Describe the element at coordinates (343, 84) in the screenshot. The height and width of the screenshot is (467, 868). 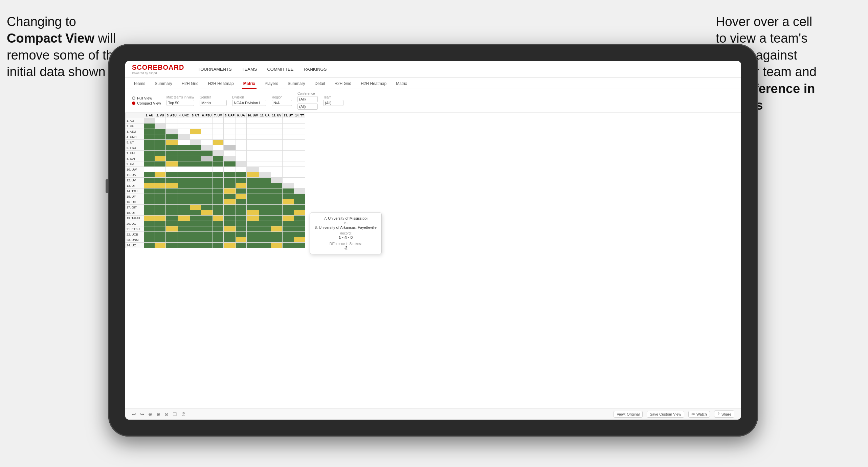
I see `tab-h2h-grid-2: H2H Grid` at that location.